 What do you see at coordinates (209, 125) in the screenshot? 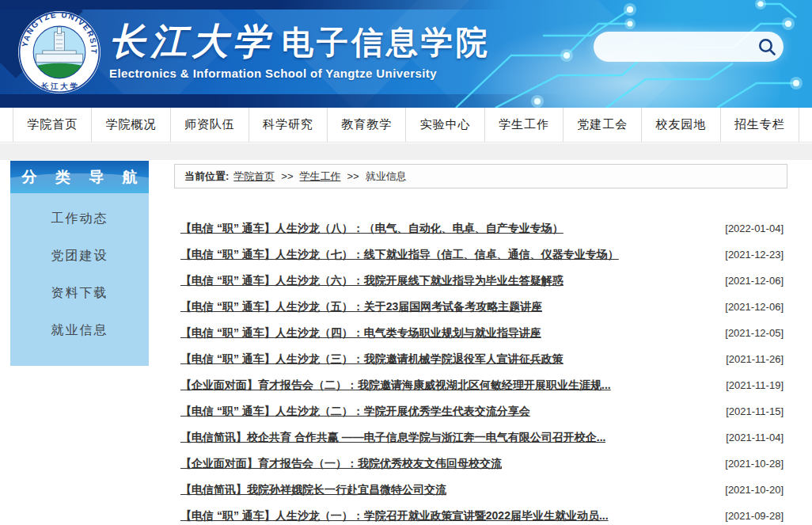
I see `nav-item: 师资队伍` at bounding box center [209, 125].